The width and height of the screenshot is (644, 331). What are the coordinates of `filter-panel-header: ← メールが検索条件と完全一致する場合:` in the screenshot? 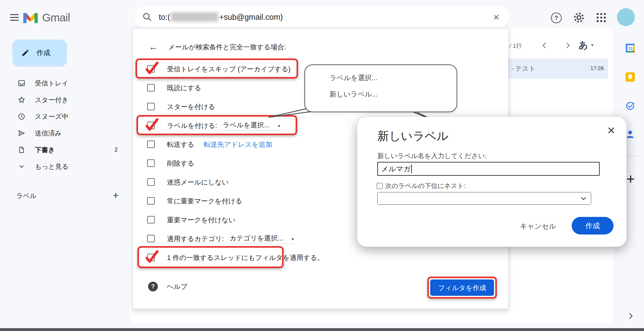 It's located at (321, 47).